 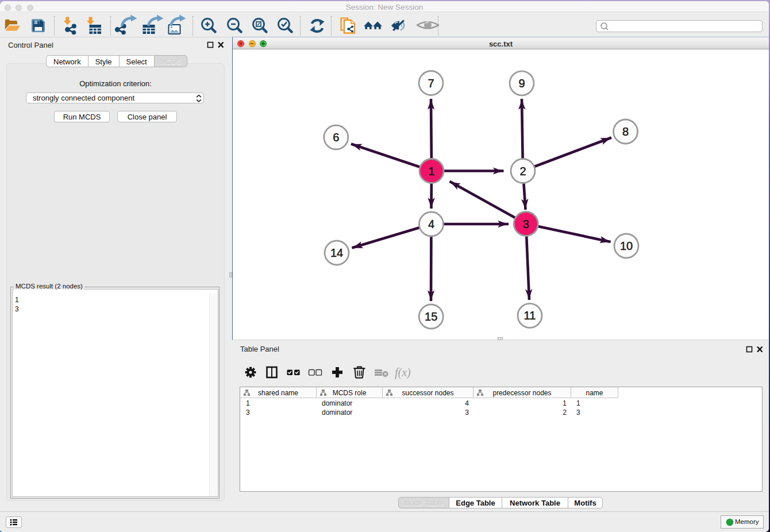 I want to click on svg-text: 8, so click(x=625, y=132).